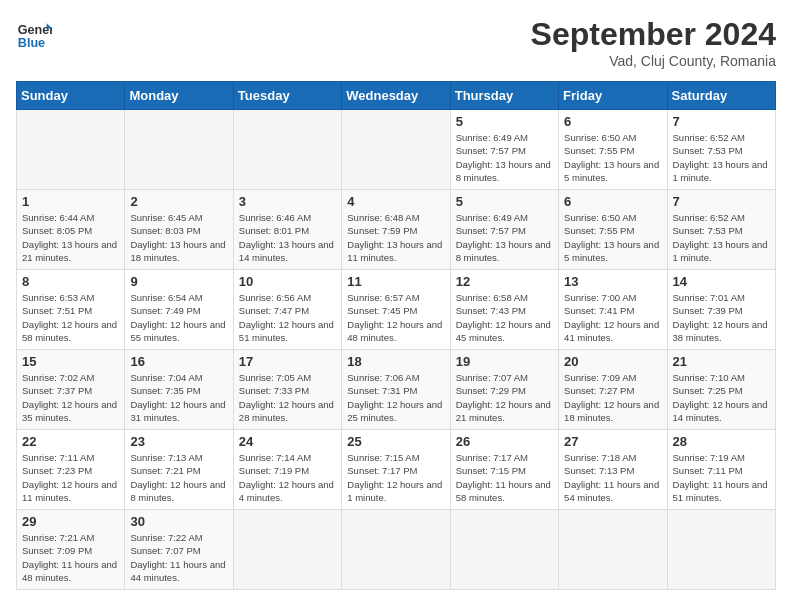  Describe the element at coordinates (287, 96) in the screenshot. I see `weekday-header: Tuesday` at that location.